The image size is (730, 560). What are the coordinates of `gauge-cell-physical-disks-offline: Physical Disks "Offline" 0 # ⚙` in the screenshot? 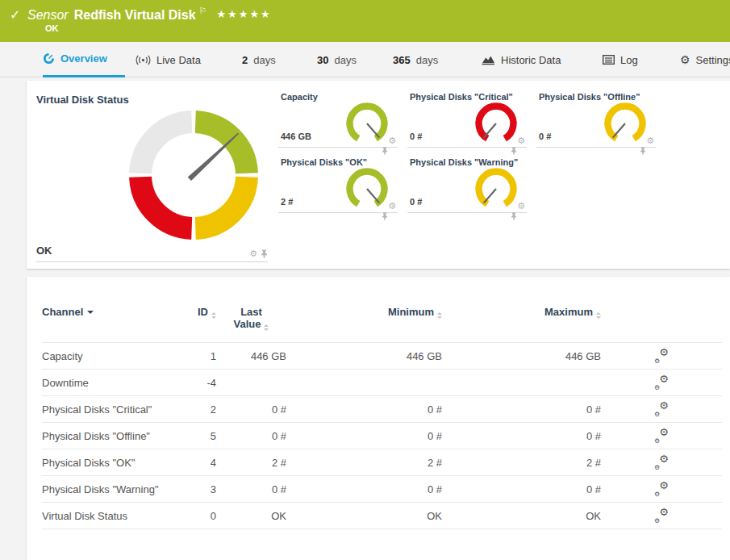 It's located at (596, 119).